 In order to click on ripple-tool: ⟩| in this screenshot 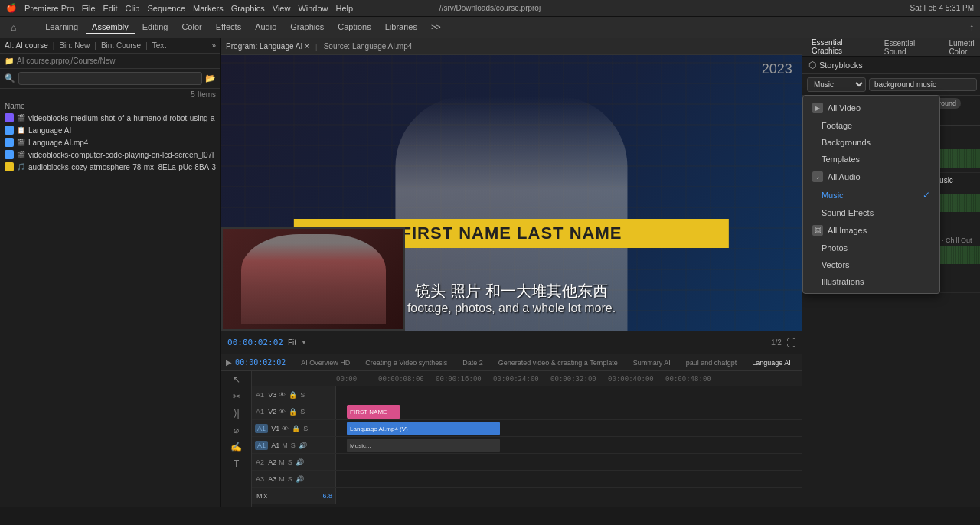, I will do `click(237, 413)`.